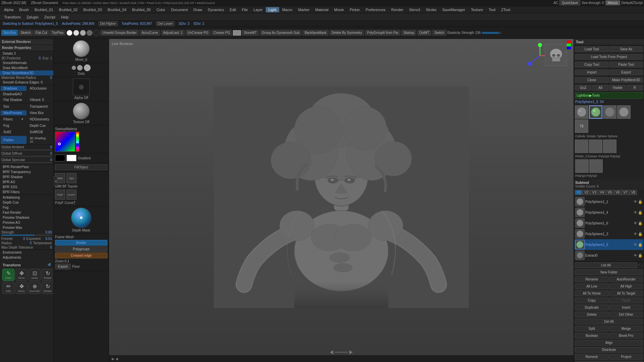 The image size is (644, 362). I want to click on menu-texture: Texture, so click(477, 10).